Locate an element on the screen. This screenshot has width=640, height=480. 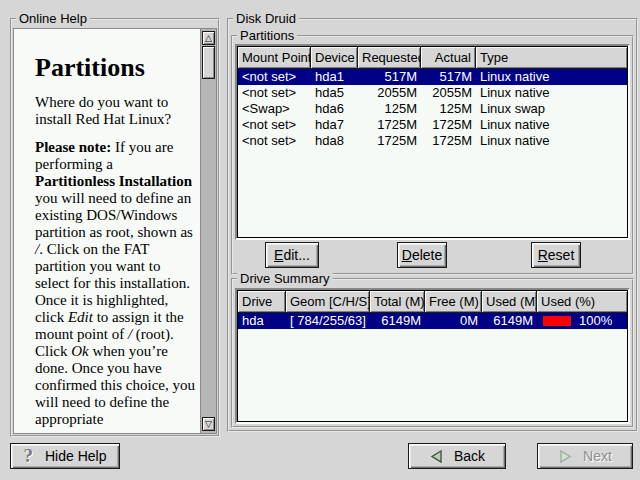
partition-row: <not set>hda71725M1725MLinux native is located at coordinates (432, 125).